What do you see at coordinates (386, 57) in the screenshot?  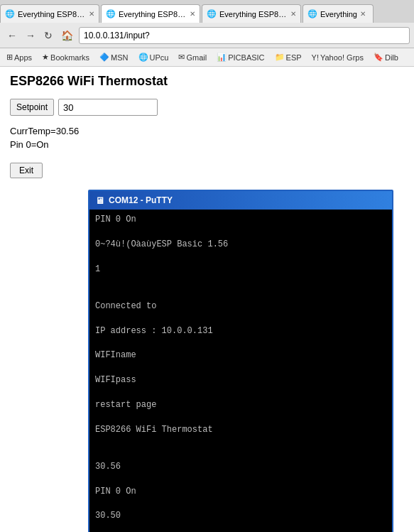 I see `bookmark-dilb: 🔖Dilb` at bounding box center [386, 57].